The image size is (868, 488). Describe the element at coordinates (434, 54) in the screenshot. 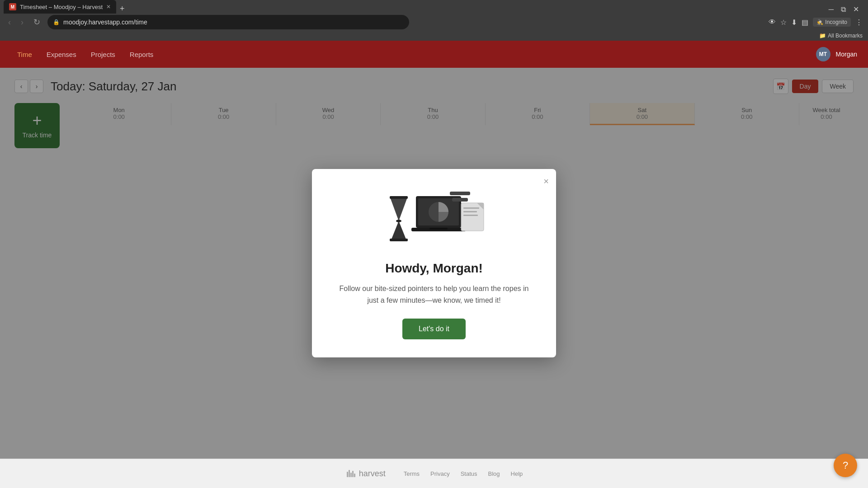

I see `top-nav: Time Expenses Projects Reports MT Morgan` at that location.